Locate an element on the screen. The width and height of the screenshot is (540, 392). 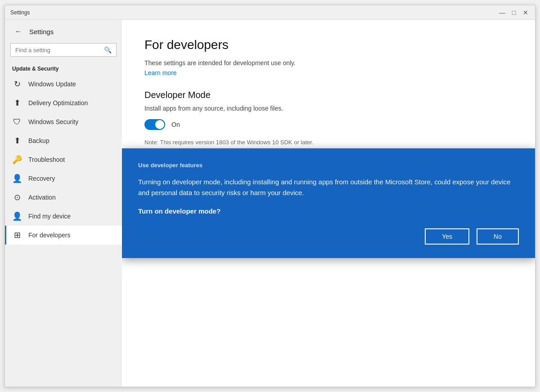
sidebar-top: ← Settings is located at coordinates (63, 31).